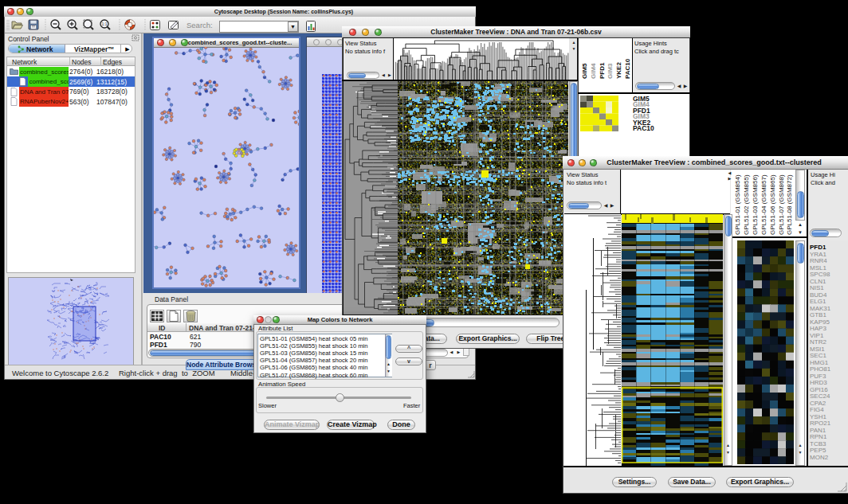 The width and height of the screenshot is (848, 504). I want to click on svg-text: Search:, so click(199, 25).